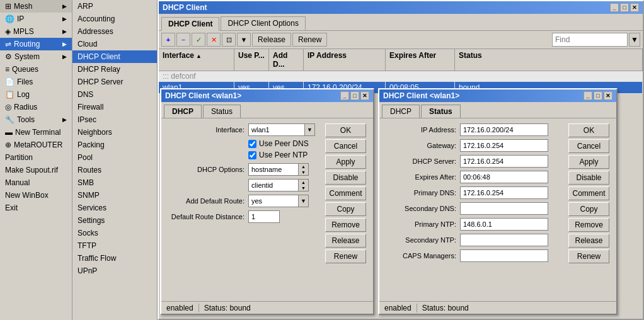 The height and width of the screenshot is (320, 644). What do you see at coordinates (36, 120) in the screenshot?
I see `sidebar-item-tools: 🔧 Tools ▶` at bounding box center [36, 120].